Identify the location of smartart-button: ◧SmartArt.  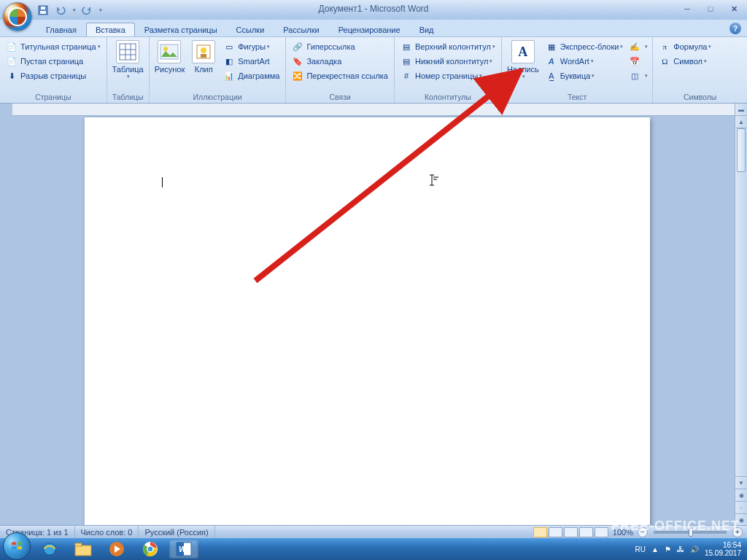
(251, 61).